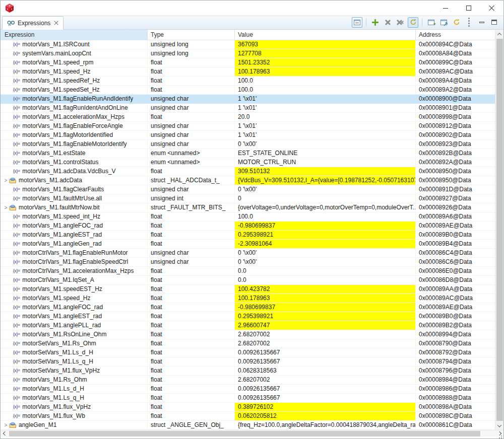 This screenshot has width=504, height=439. I want to click on expression-row: > (x)= motorVars_M1.speed_int_Hz float 1…, so click(248, 217).